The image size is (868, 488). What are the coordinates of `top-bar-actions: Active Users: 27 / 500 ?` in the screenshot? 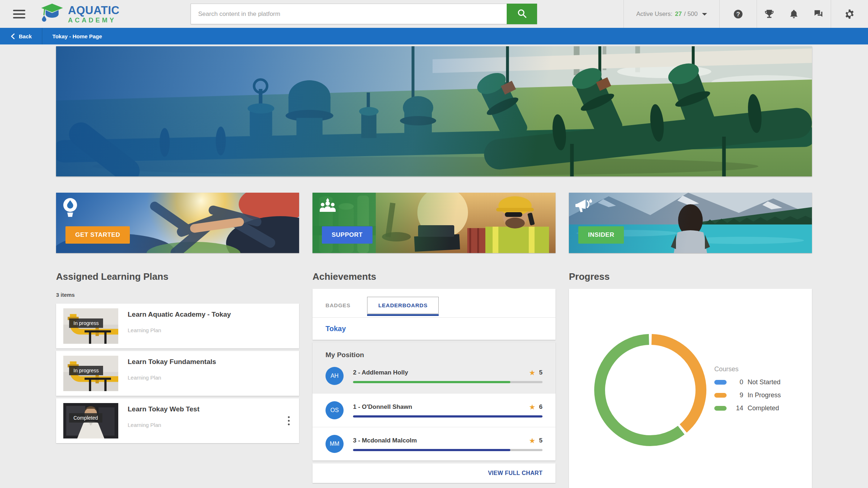 It's located at (746, 14).